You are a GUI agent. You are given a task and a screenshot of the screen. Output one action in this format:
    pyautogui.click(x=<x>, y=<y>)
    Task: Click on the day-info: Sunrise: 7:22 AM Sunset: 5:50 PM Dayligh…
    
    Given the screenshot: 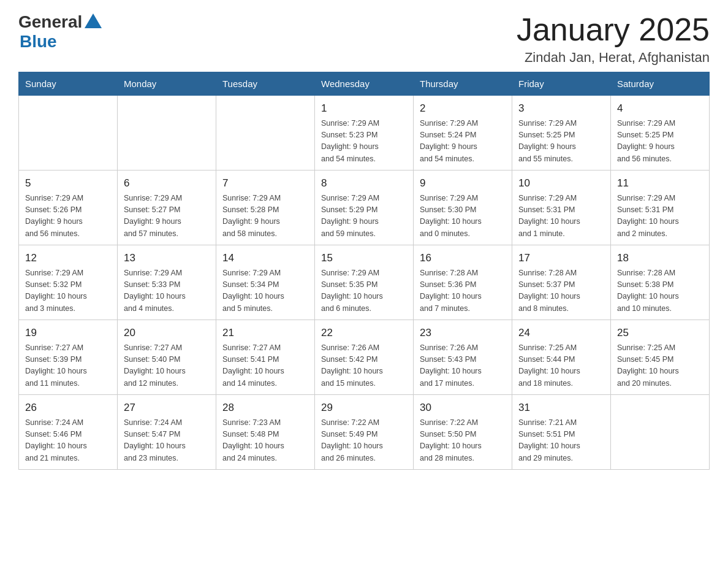 What is the action you would take?
    pyautogui.click(x=463, y=441)
    